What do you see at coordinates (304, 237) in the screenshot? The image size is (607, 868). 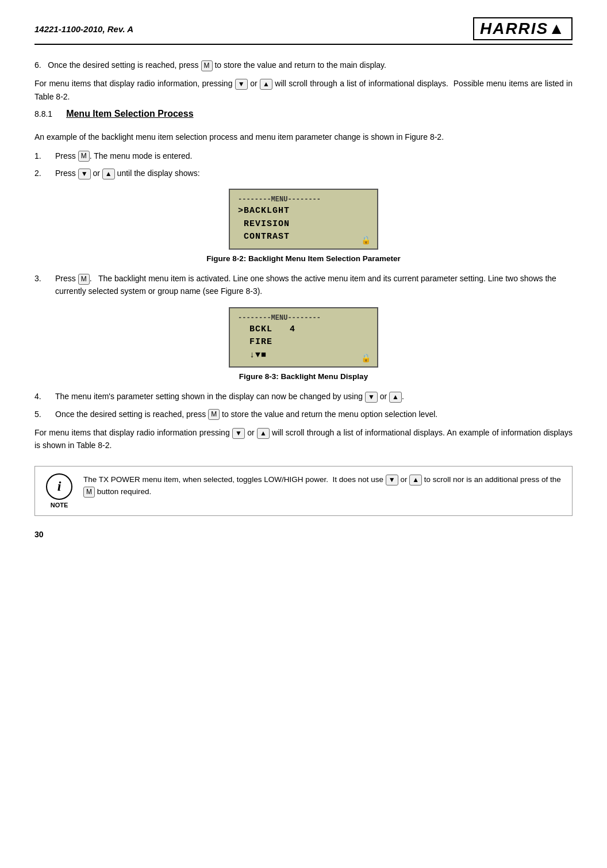 I see `lcd-line-4: CONTRAST` at bounding box center [304, 237].